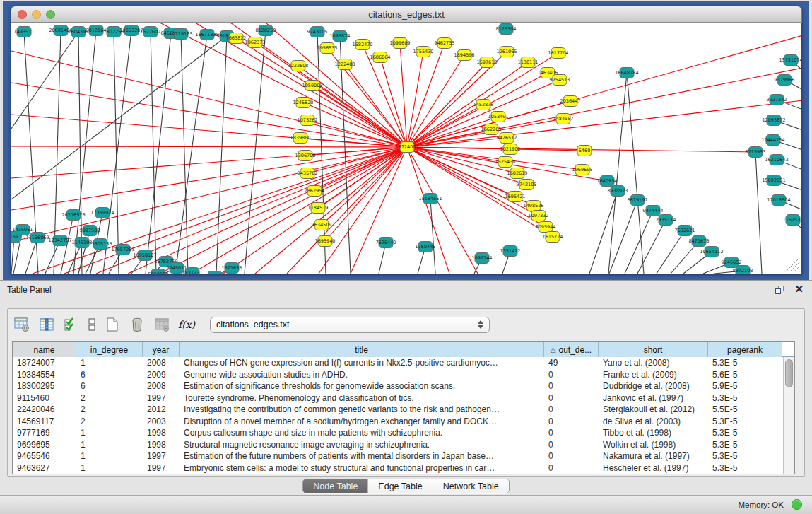 The height and width of the screenshot is (514, 812). What do you see at coordinates (305, 156) in the screenshot?
I see `graph-node: 1306700` at bounding box center [305, 156].